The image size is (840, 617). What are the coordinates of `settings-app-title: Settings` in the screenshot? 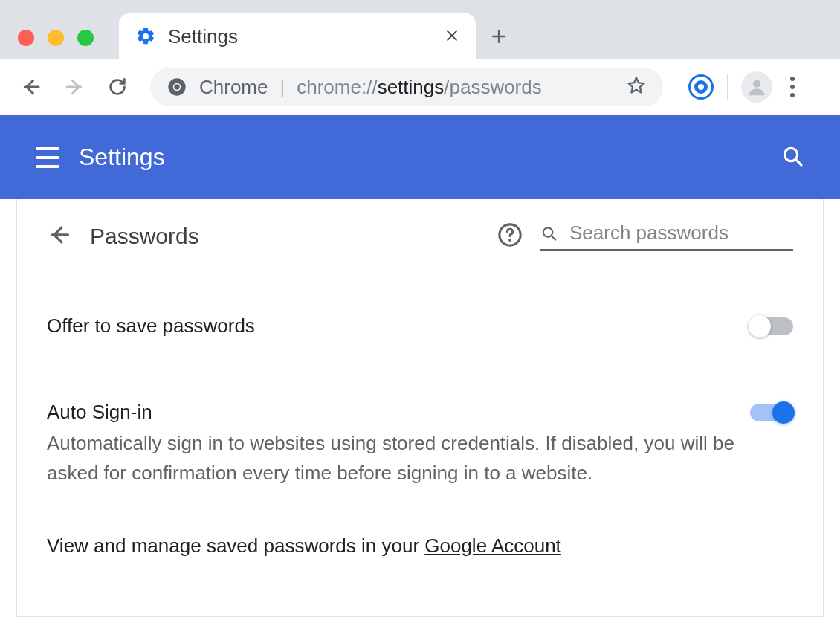 It's located at (430, 158).